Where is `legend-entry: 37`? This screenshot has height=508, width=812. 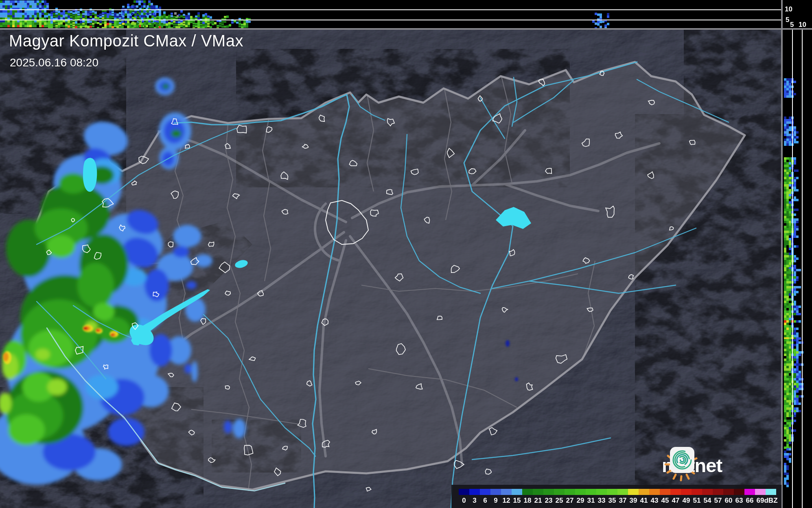 legend-entry: 37 is located at coordinates (623, 497).